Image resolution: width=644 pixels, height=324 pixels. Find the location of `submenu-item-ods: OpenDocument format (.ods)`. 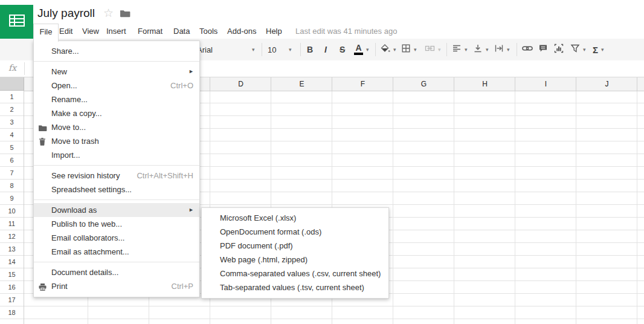

submenu-item-ods: OpenDocument format (.ods) is located at coordinates (295, 232).